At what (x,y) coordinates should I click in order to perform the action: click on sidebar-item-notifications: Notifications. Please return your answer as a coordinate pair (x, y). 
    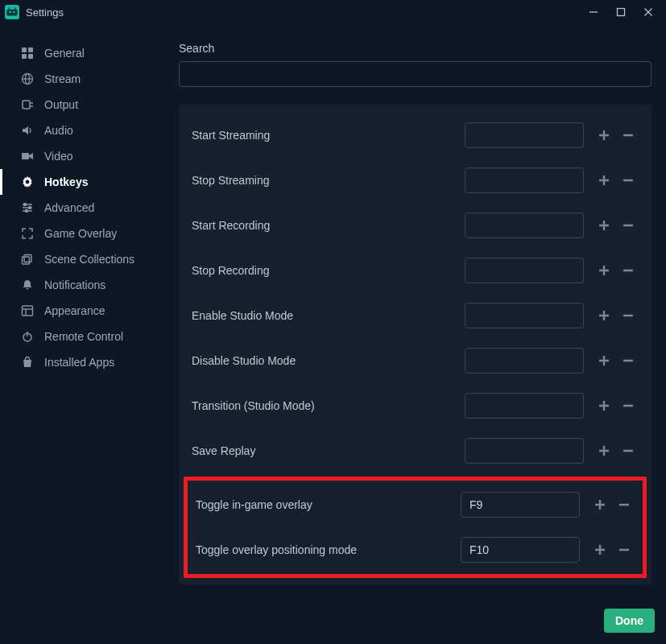
    Looking at the image, I should click on (81, 285).